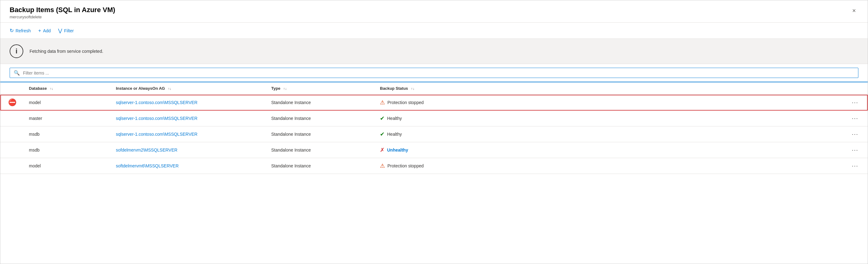 This screenshot has height=264, width=868. What do you see at coordinates (20, 30) in the screenshot?
I see `refresh-button: ↻ Refresh` at bounding box center [20, 30].